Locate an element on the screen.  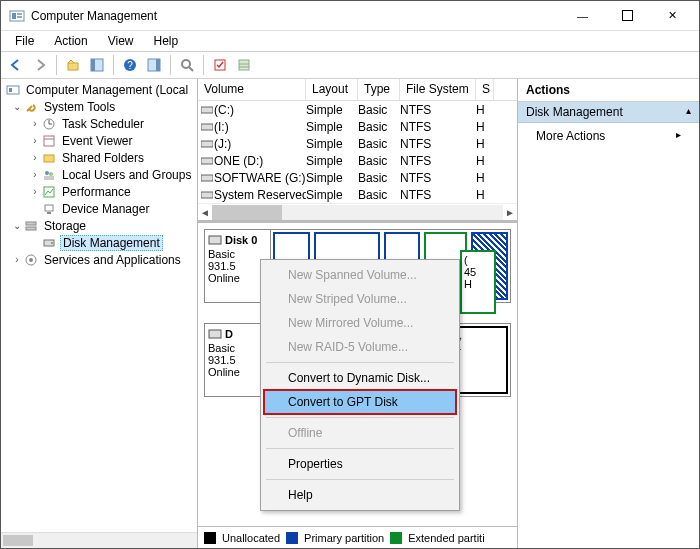
actions-more: More Actions ▸ is located at coordinates (608, 136).